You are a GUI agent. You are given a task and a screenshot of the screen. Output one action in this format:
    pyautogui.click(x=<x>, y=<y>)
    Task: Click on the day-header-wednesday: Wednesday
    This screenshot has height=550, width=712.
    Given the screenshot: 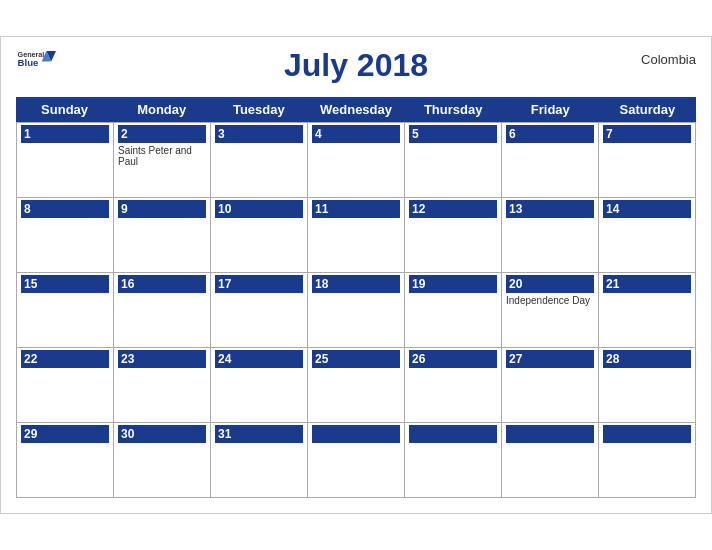 What is the action you would take?
    pyautogui.click(x=356, y=110)
    